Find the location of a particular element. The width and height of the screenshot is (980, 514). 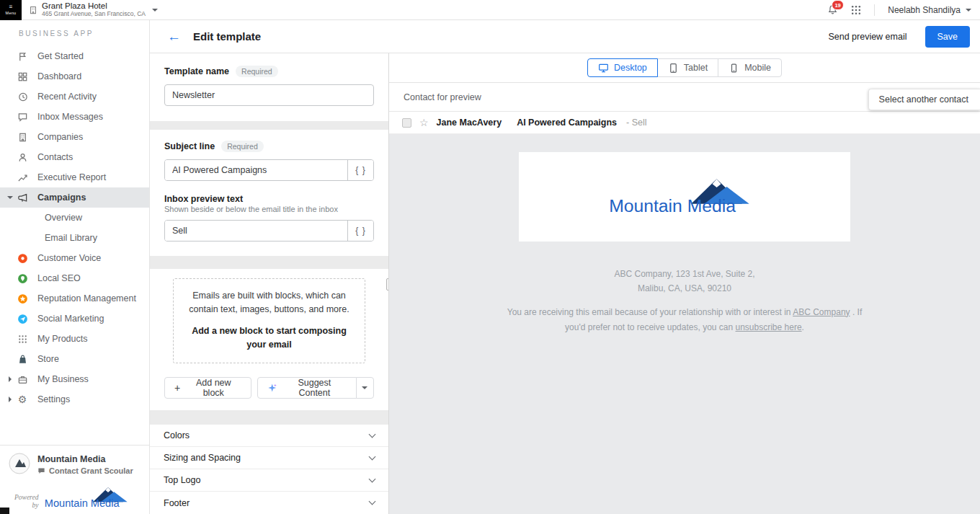

sidebar-item-contacts: Contacts is located at coordinates (75, 157).